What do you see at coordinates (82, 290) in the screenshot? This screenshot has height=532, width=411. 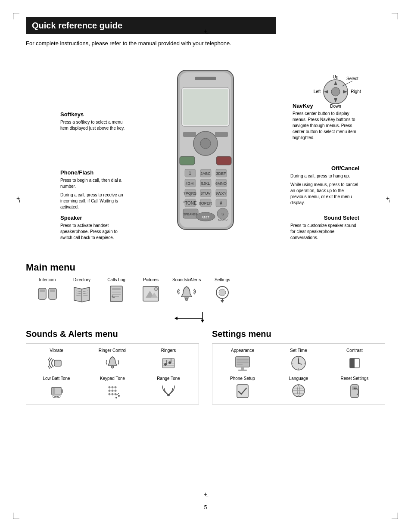 I see `menu-item-directory: Directory` at bounding box center [82, 290].